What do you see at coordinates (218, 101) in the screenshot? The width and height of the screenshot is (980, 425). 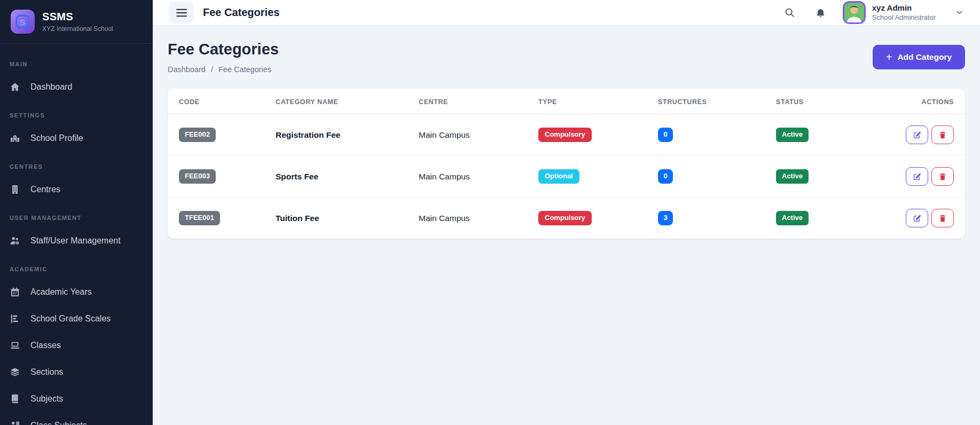 I see `column-header-code: CODE` at bounding box center [218, 101].